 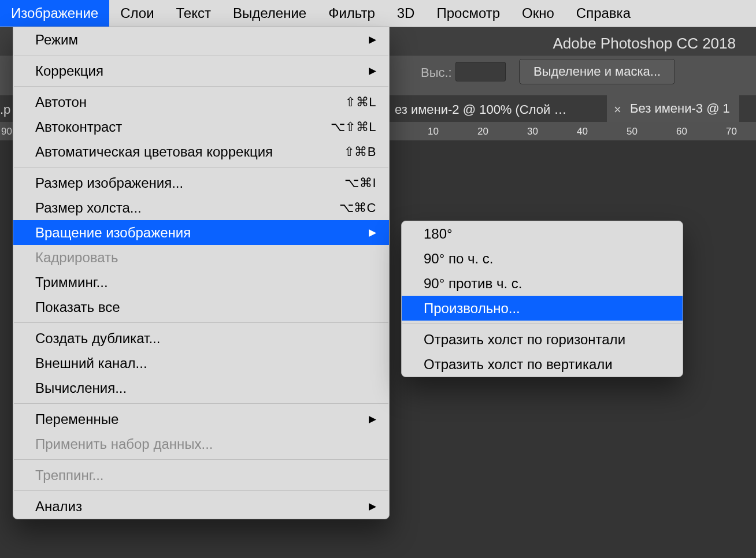 What do you see at coordinates (201, 258) in the screenshot?
I see `image-menu-item: Кадрировать` at bounding box center [201, 258].